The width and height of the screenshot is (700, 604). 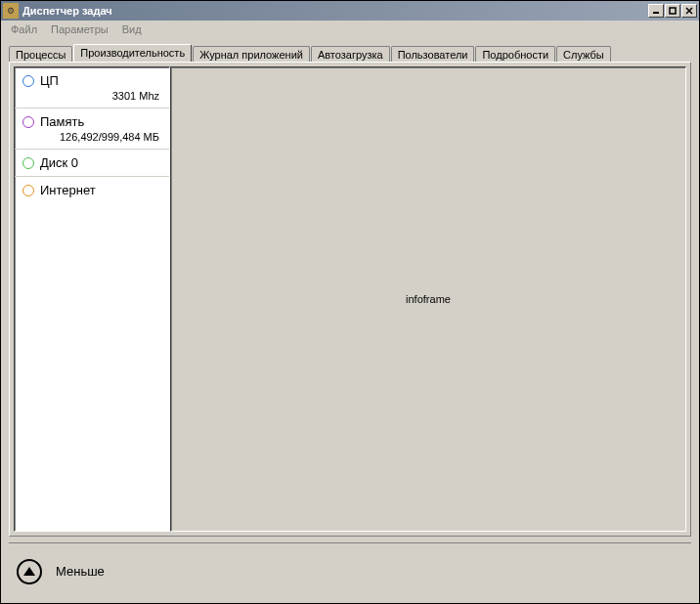 What do you see at coordinates (28, 81) in the screenshot?
I see `cpu-indicator-icon` at bounding box center [28, 81].